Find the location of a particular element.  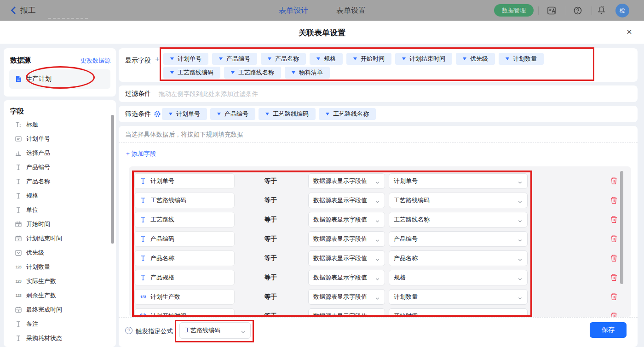

question-icon: ? is located at coordinates (129, 330).